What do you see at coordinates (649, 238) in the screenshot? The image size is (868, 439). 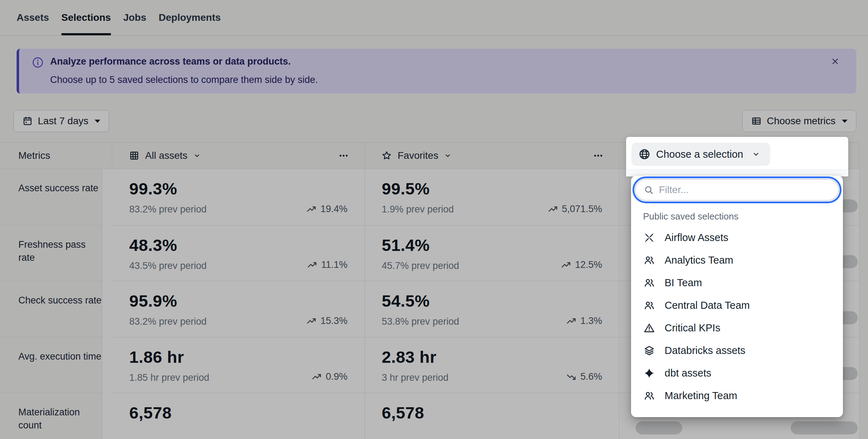 I see `airflow-icon` at bounding box center [649, 238].